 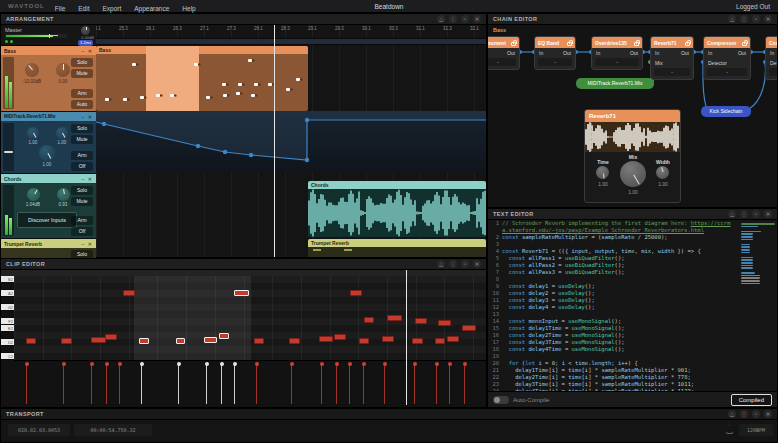 I want to click on chords-lane: Chords, so click(x=291, y=206).